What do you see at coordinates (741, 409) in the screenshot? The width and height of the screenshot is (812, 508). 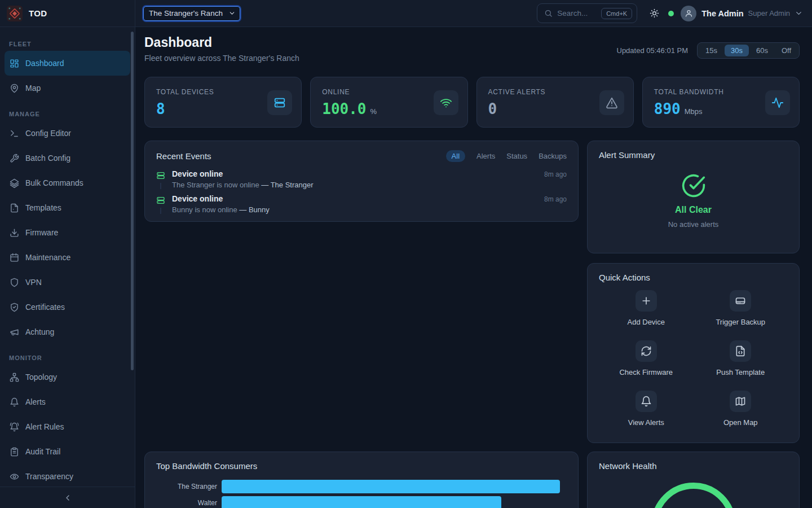 I see `open-map-button: Open Map` at bounding box center [741, 409].